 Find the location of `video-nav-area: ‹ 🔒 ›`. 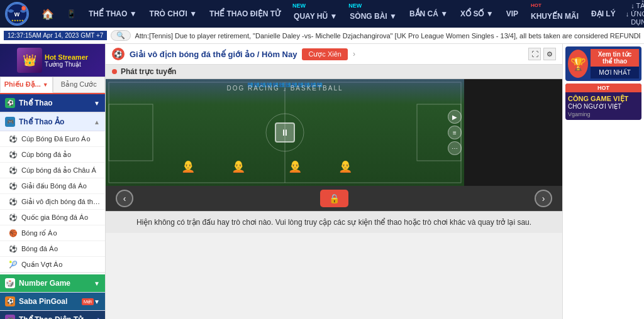

video-nav-area: ‹ 🔒 › is located at coordinates (334, 198).